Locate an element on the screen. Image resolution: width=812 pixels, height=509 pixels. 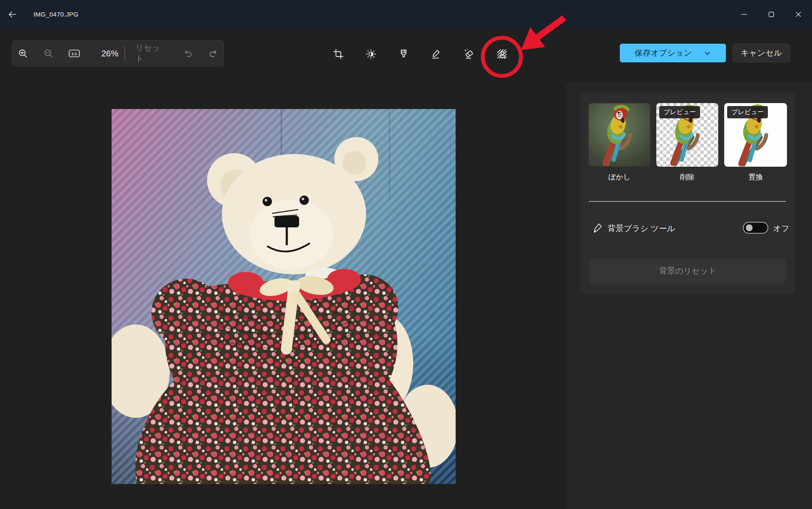
blur-option-label: ぼかし is located at coordinates (619, 177).